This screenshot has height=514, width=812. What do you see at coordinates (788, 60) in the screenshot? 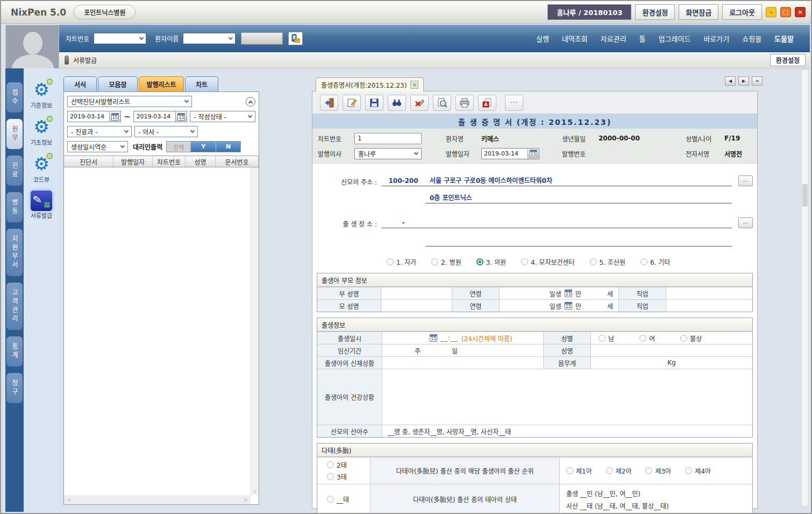
I see `page-settings-button: 환경설정` at bounding box center [788, 60].